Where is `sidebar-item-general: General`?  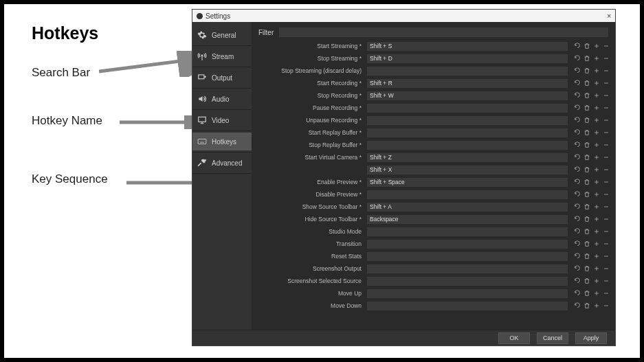 sidebar-item-general: General is located at coordinates (222, 35).